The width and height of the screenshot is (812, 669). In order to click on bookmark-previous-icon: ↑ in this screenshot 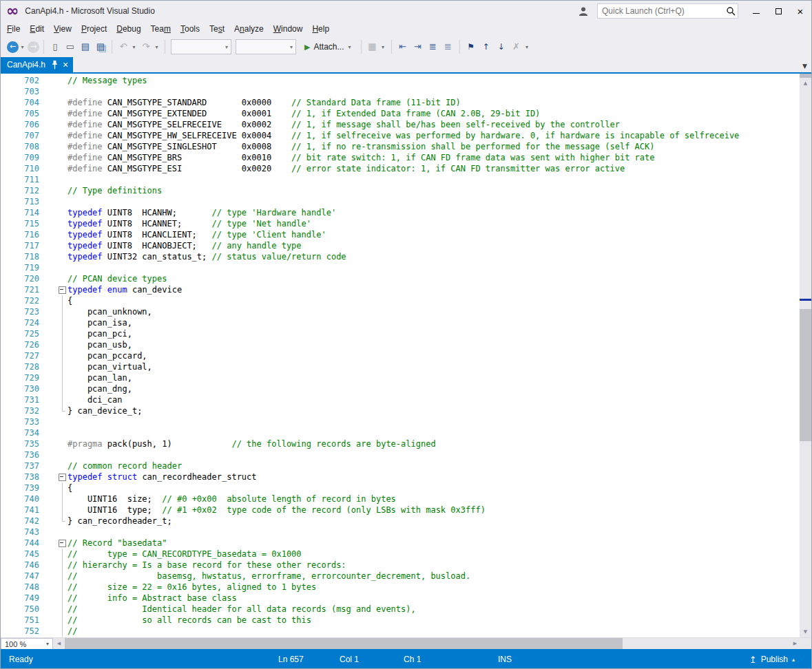, I will do `click(486, 47)`.